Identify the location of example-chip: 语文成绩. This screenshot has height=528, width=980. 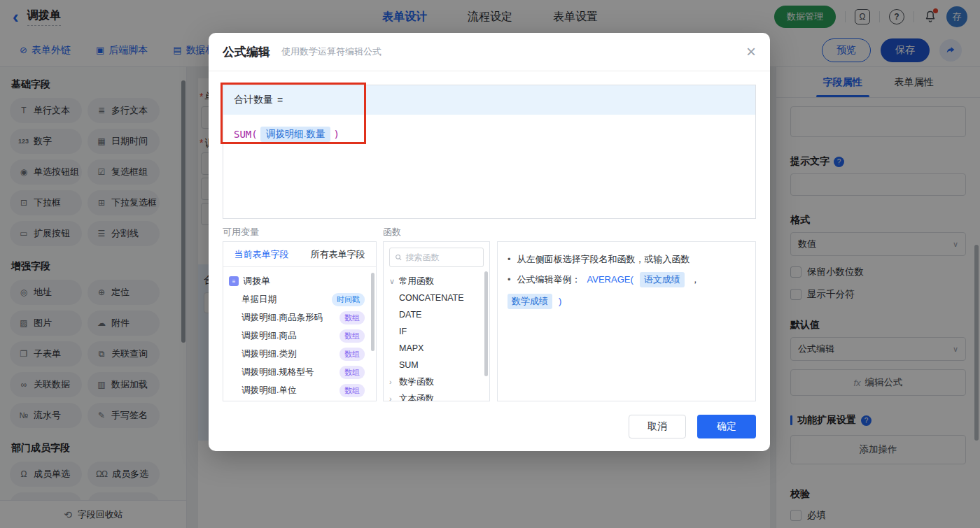
(662, 280).